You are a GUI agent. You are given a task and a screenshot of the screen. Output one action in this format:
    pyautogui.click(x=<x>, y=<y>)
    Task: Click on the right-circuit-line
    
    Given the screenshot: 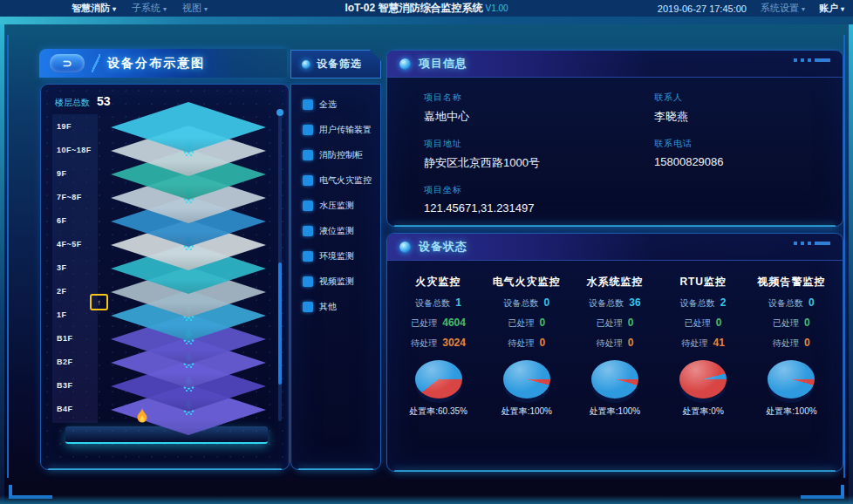 What is the action you would take?
    pyautogui.click(x=844, y=256)
    